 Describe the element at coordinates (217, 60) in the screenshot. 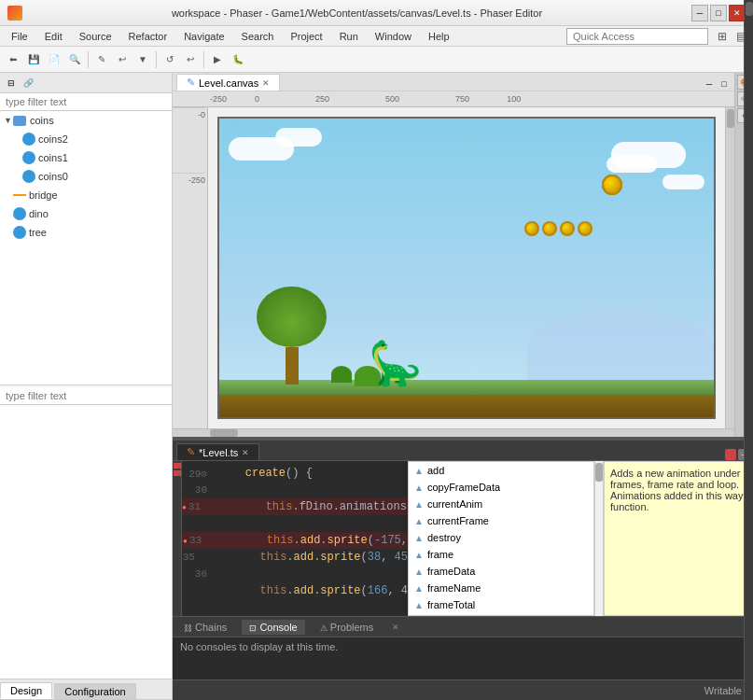

I see `toolbar-run: ▶` at that location.